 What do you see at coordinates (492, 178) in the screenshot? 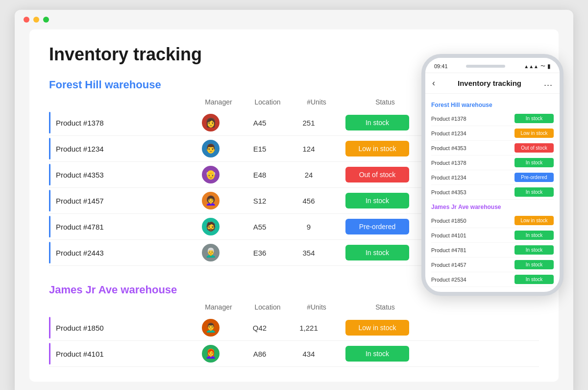
I see `phone-row: Product #1234 Pre-ordered` at bounding box center [492, 178].